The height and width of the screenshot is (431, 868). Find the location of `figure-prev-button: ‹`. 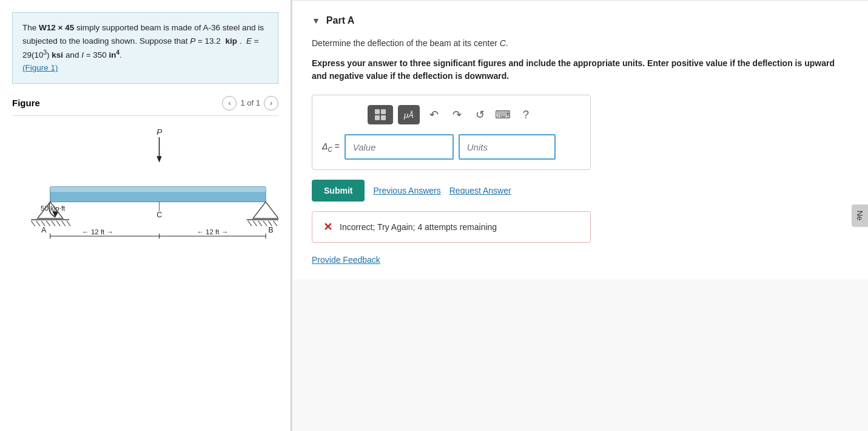

figure-prev-button: ‹ is located at coordinates (229, 103).